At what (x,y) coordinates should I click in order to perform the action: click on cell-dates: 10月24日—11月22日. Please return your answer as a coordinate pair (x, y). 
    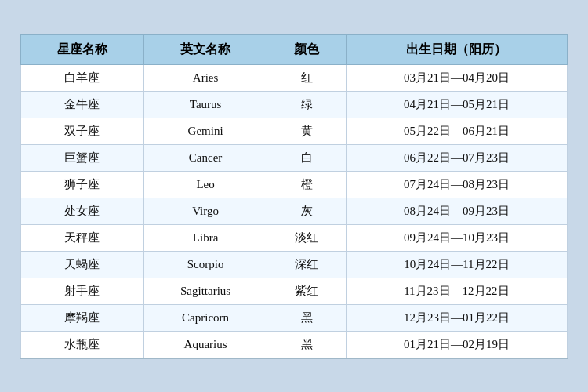
    Looking at the image, I should click on (456, 264).